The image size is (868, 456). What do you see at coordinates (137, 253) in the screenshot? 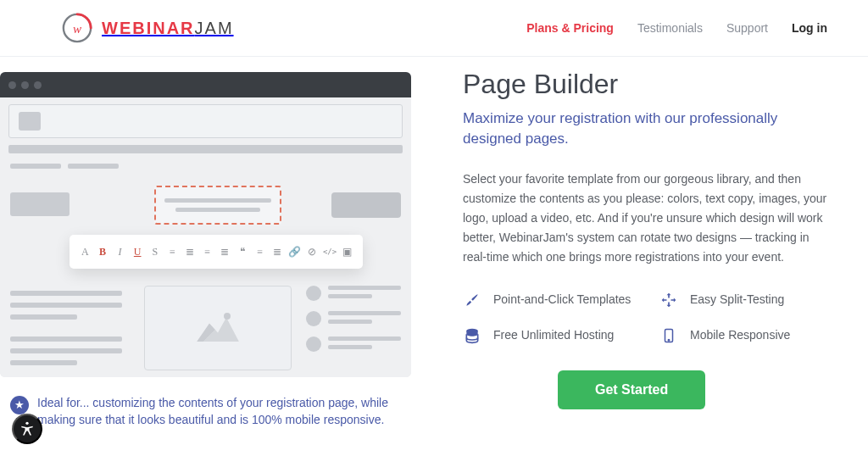
I see `toolbar-underline-icon: U` at bounding box center [137, 253].